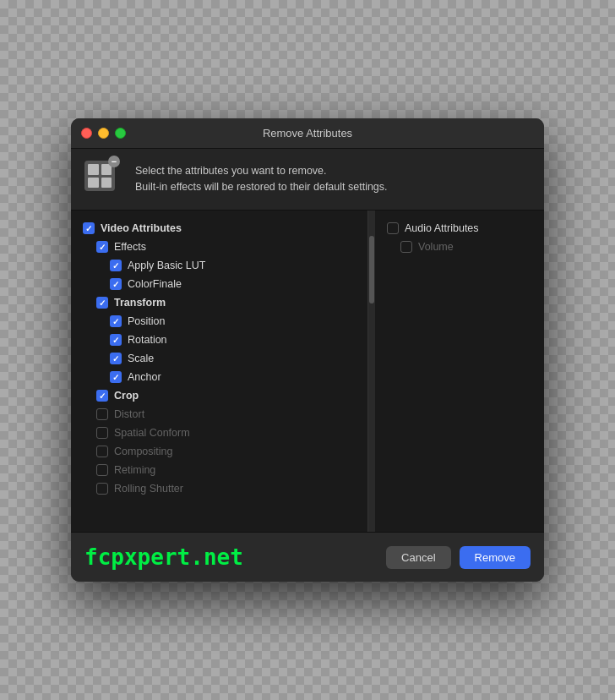  I want to click on check-retiming, so click(102, 470).